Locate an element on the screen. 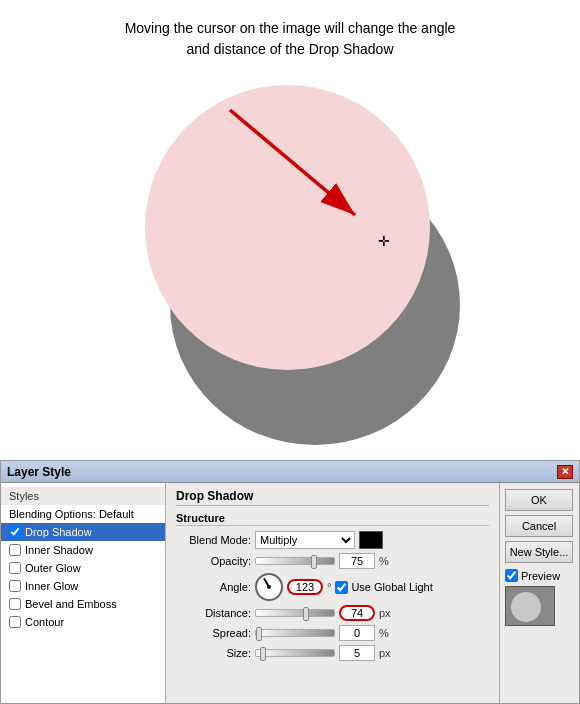 The height and width of the screenshot is (704, 580). blend-mode-select: Multiply Normal Screen Overlay is located at coordinates (305, 540).